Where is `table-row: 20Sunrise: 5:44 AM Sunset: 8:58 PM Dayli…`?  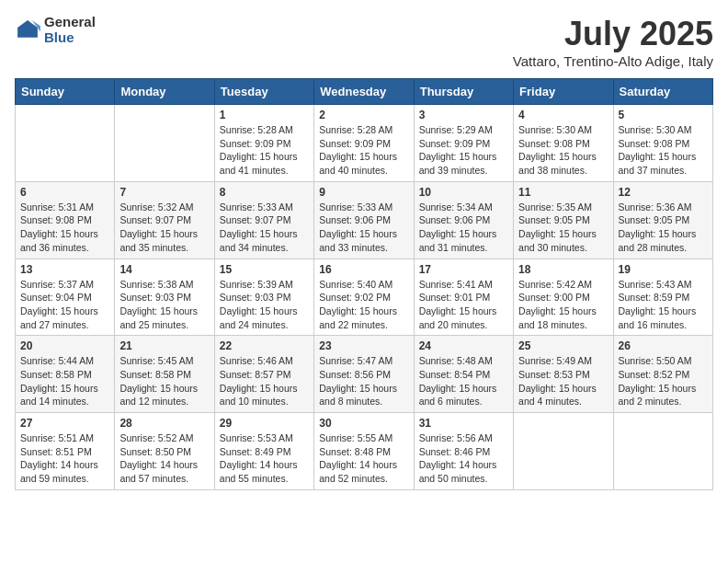 table-row: 20Sunrise: 5:44 AM Sunset: 8:58 PM Dayli… is located at coordinates (65, 374).